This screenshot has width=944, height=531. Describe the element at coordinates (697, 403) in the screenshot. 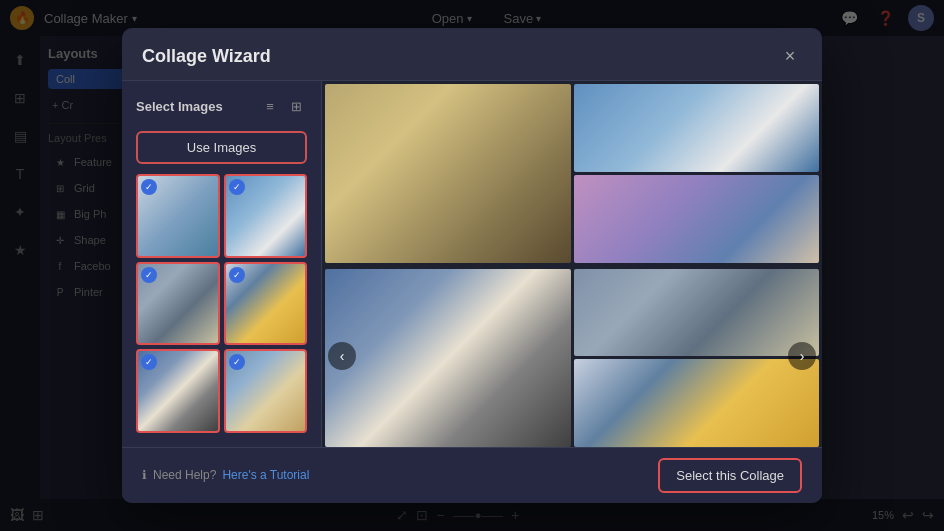

I see `collage-cell-brr` at that location.